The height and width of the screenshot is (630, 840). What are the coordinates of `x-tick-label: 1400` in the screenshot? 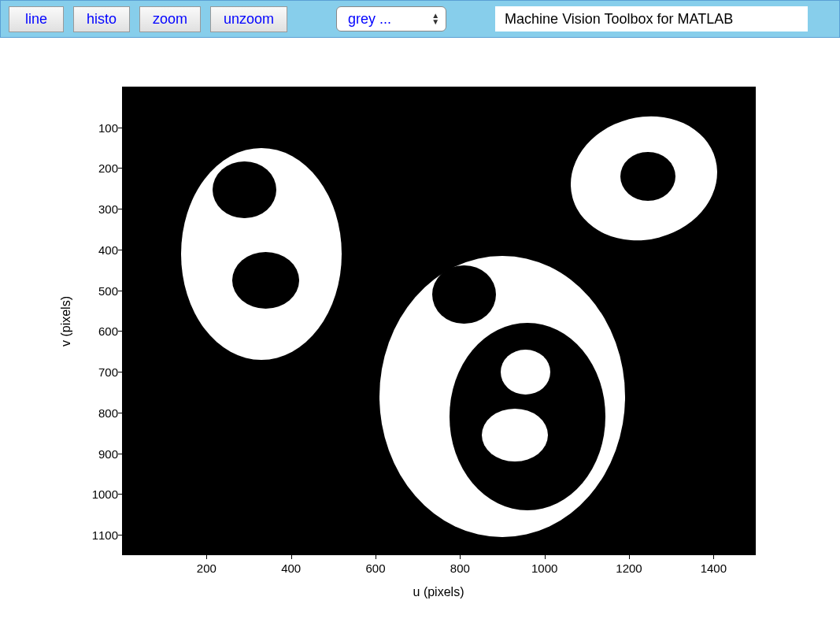 It's located at (713, 569).